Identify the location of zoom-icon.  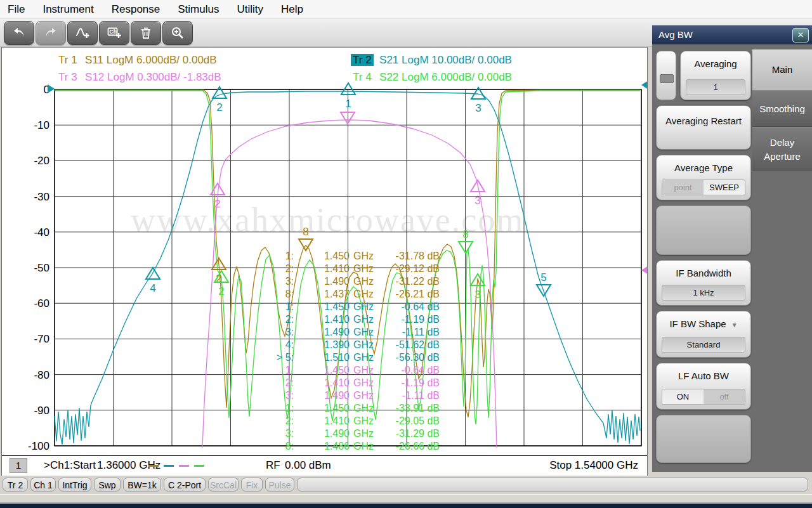
(178, 33).